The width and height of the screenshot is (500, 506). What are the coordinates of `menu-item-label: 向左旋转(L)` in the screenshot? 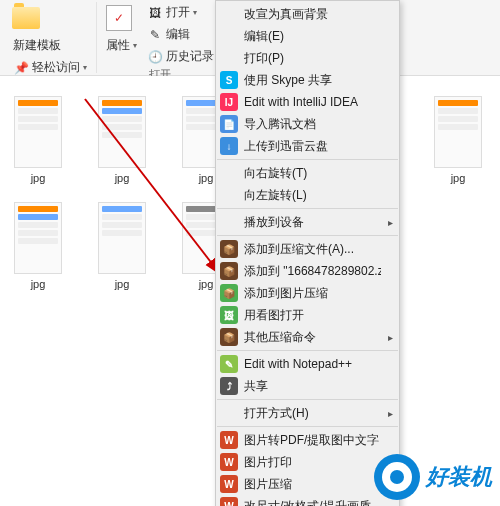 It's located at (312, 196).